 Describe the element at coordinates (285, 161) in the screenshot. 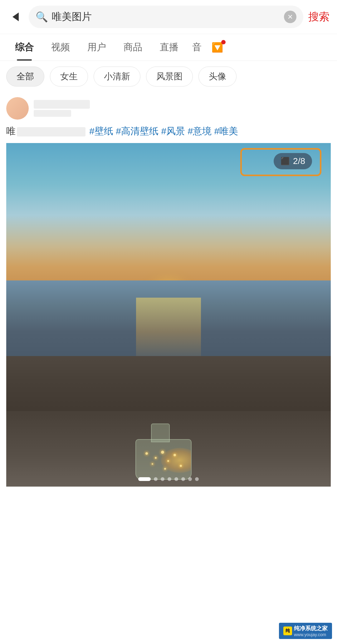

I see `counter-icon: ⬛` at that location.